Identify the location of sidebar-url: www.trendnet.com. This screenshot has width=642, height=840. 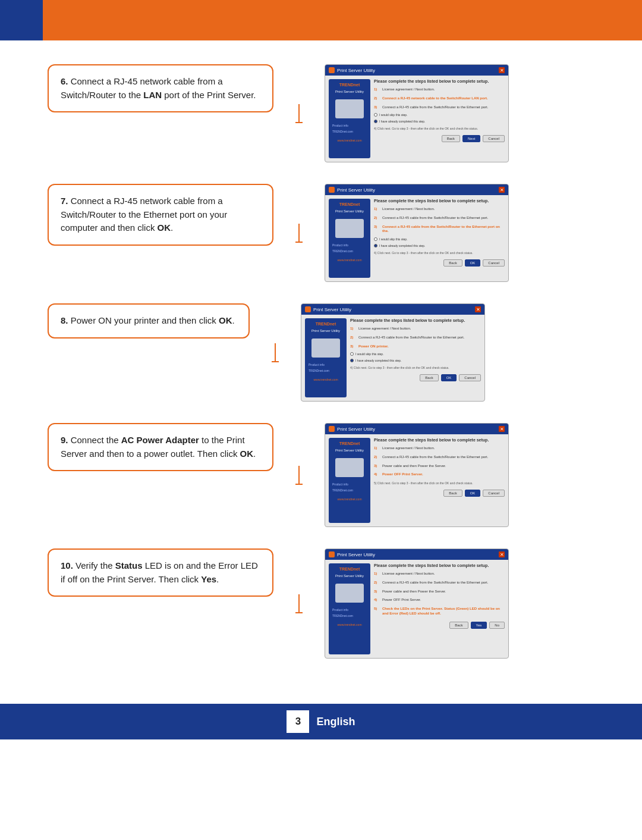
(350, 140).